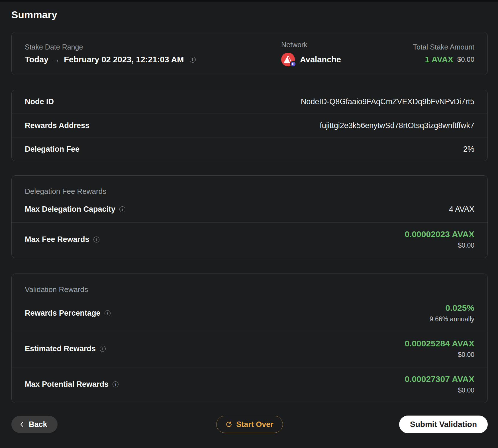  Describe the element at coordinates (293, 64) in the screenshot. I see `p-chain-badge: P` at that location.